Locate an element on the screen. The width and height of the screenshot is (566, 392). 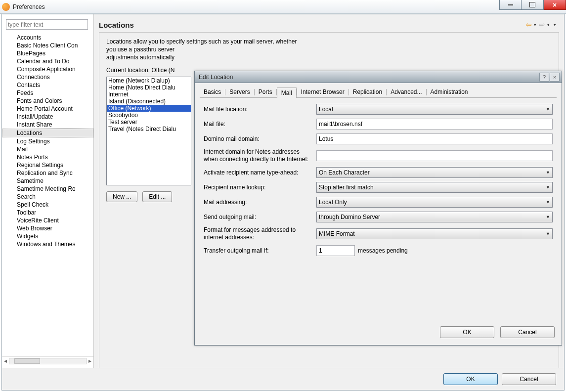
location-item: Island (Disconnected) is located at coordinates (149, 101).